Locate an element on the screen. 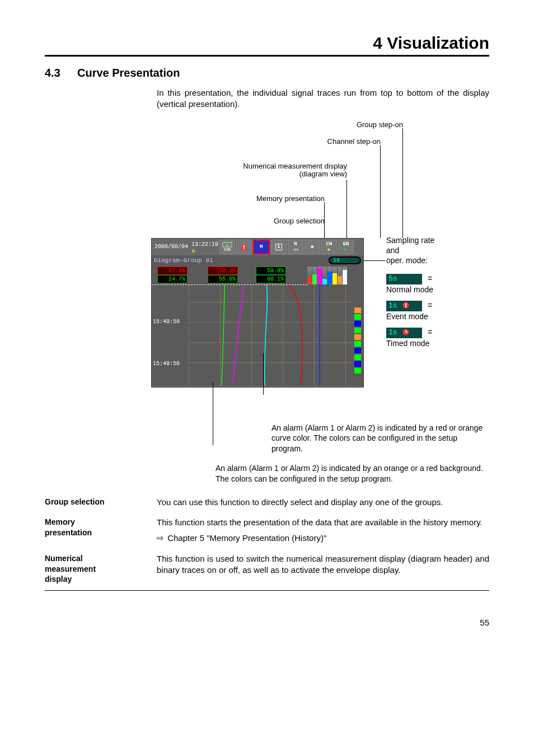 The height and width of the screenshot is (756, 534). alarm-icon is located at coordinates (244, 247).